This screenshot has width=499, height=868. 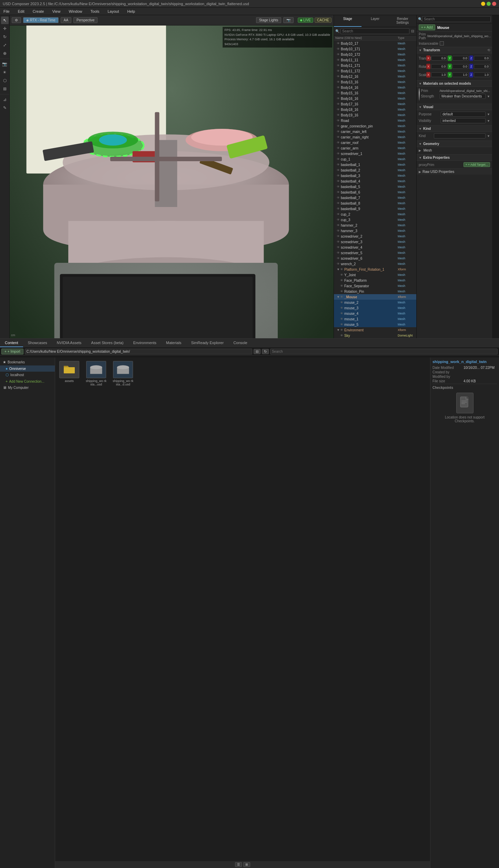 What do you see at coordinates (96, 373) in the screenshot?
I see `file-item-usd1: shipping_wo rksta...usd` at bounding box center [96, 373].